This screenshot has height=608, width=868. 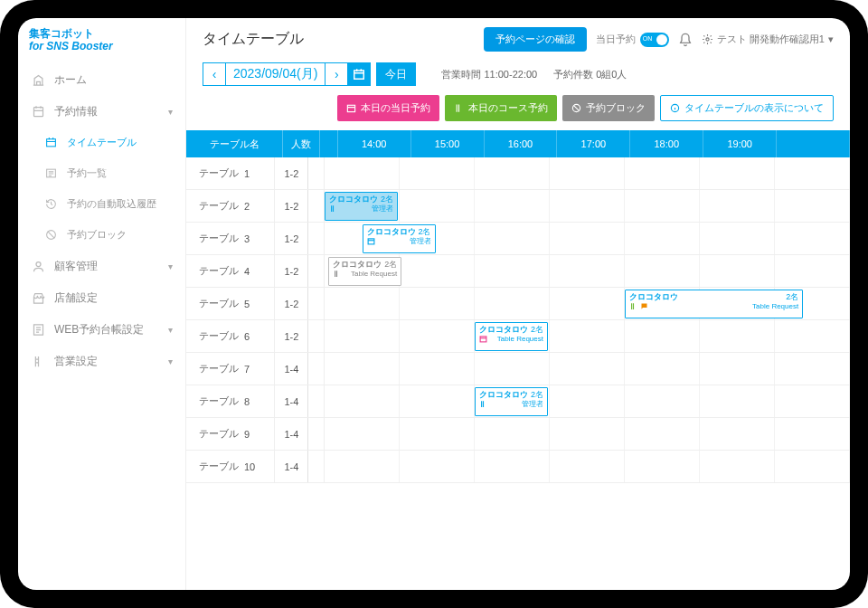 What do you see at coordinates (518, 174) in the screenshot?
I see `table-row: テーブル11-2` at bounding box center [518, 174].